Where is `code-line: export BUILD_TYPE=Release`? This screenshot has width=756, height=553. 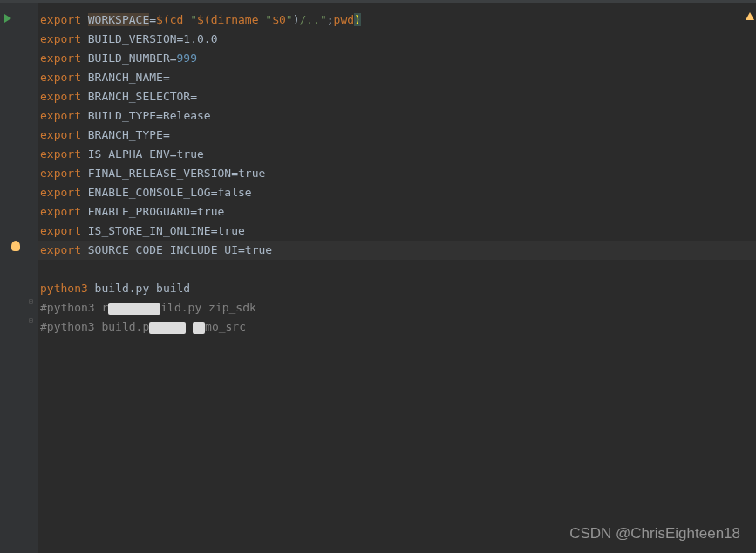
code-line: export BUILD_TYPE=Release is located at coordinates (398, 116).